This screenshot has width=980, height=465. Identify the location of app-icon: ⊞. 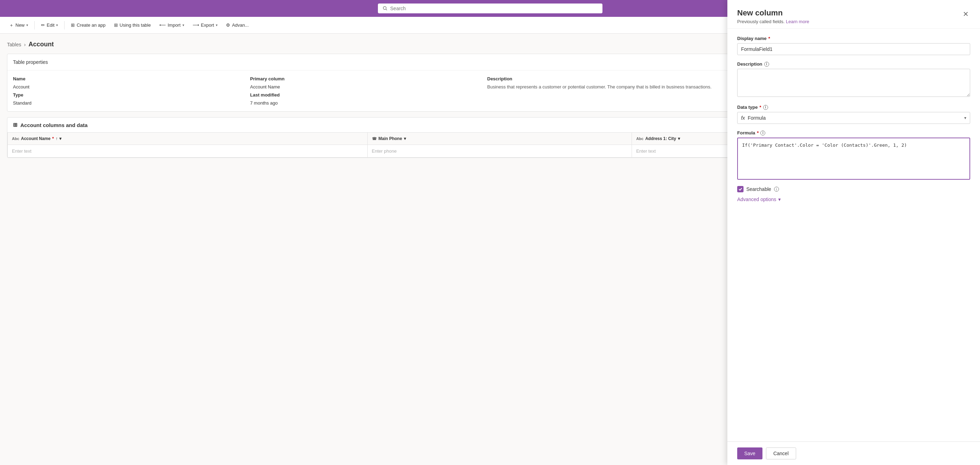
(73, 25).